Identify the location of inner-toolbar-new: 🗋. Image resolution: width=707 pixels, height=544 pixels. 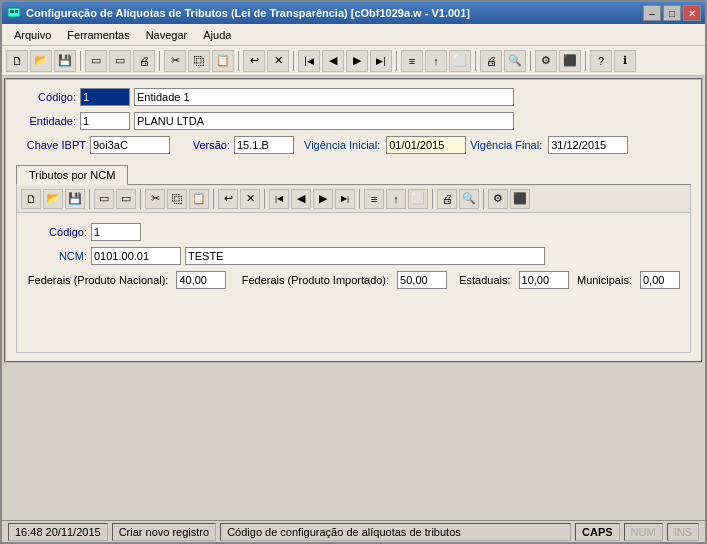
(31, 199).